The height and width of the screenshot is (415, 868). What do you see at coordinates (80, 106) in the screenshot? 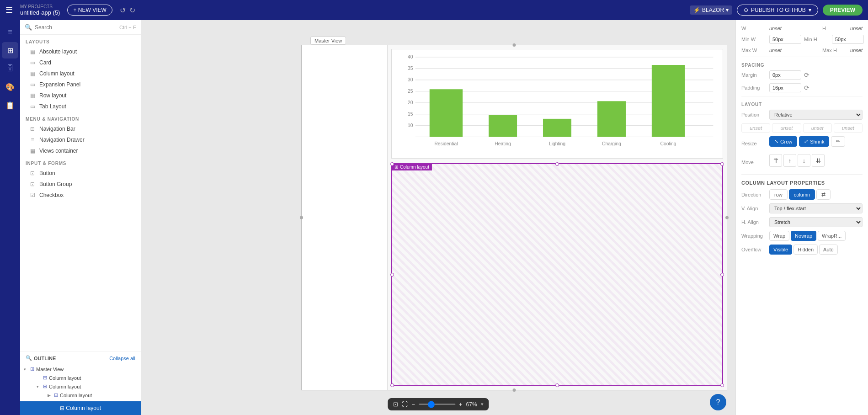
I see `sidebar-item-tab-layout: ▭ Tab Layout` at bounding box center [80, 106].